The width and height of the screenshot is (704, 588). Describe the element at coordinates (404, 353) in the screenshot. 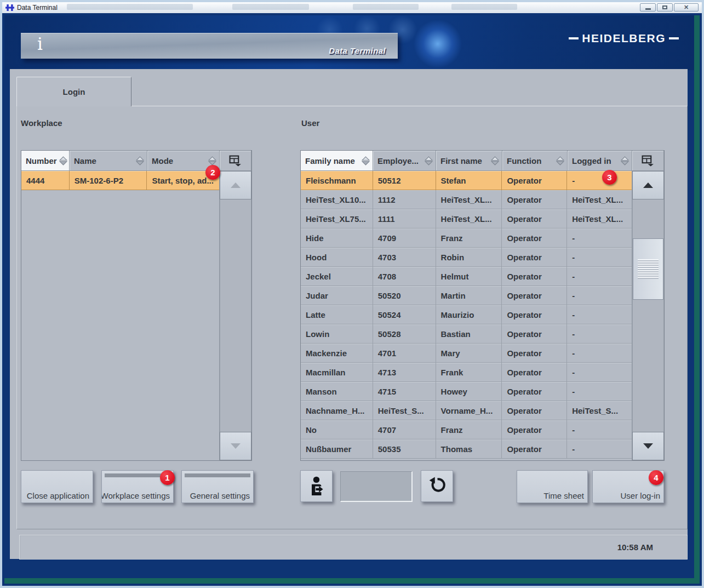

I see `table-cell: 4701` at that location.